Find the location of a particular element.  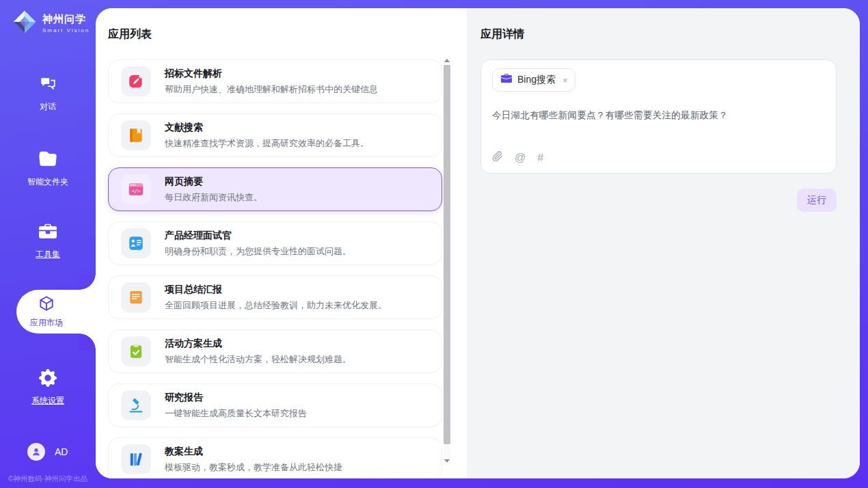

user-name: AD is located at coordinates (62, 452).